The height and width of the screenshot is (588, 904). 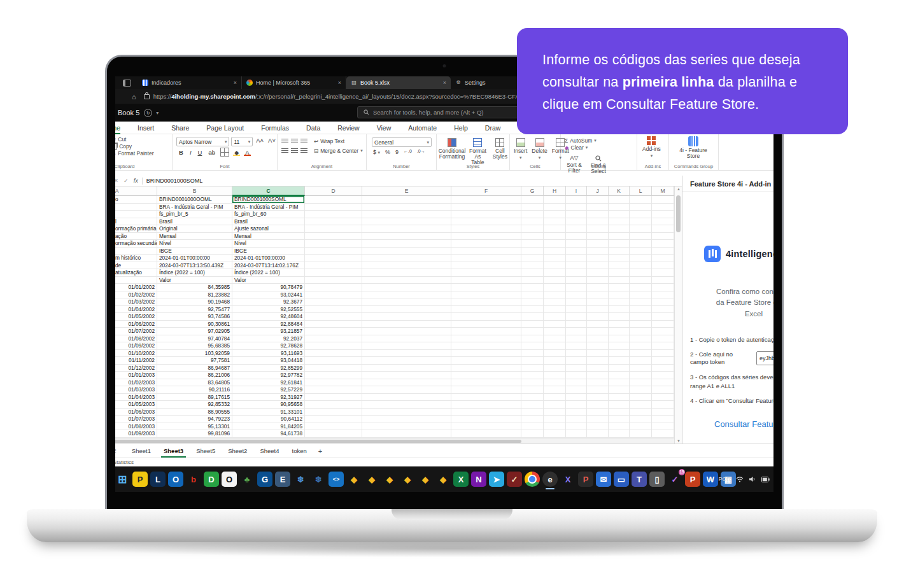 What do you see at coordinates (521, 149) in the screenshot?
I see `insert-cells-button: Insert▾` at bounding box center [521, 149].